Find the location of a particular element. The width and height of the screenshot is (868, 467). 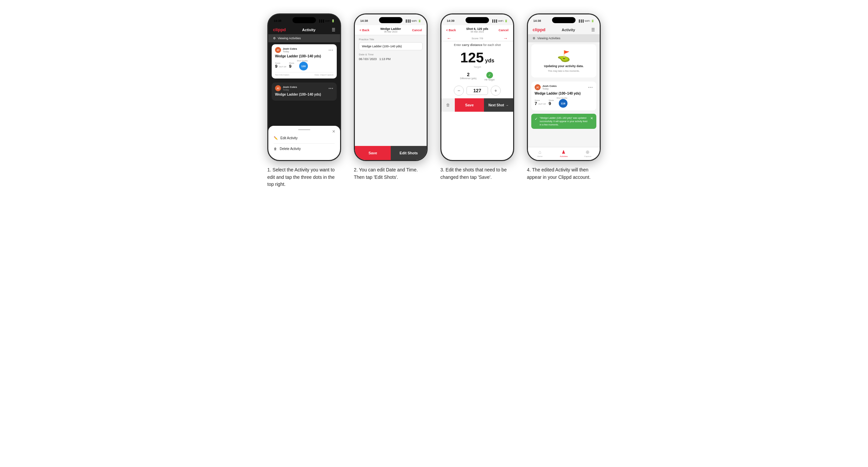

tab-capture: ⊕ Capture is located at coordinates (588, 153).